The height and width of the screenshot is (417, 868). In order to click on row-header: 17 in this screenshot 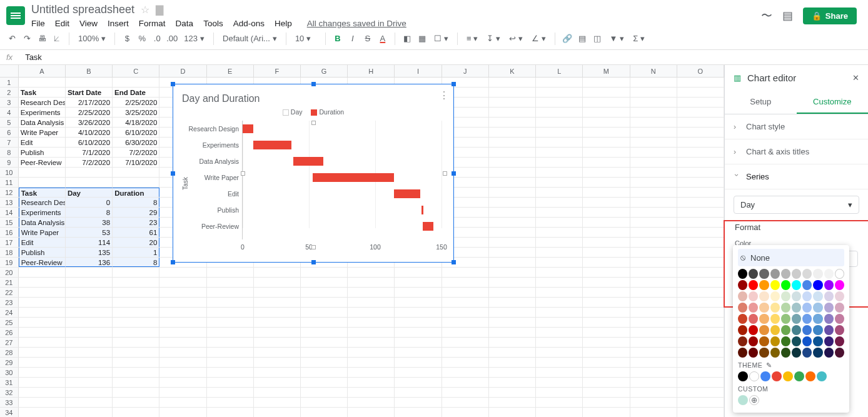, I will do `click(9, 243)`.